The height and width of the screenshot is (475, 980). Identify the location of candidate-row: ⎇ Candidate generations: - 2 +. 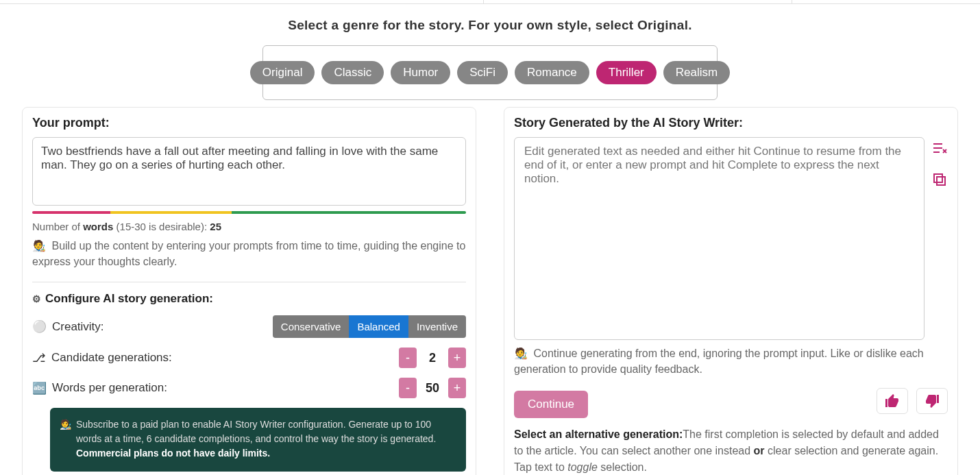
(249, 358).